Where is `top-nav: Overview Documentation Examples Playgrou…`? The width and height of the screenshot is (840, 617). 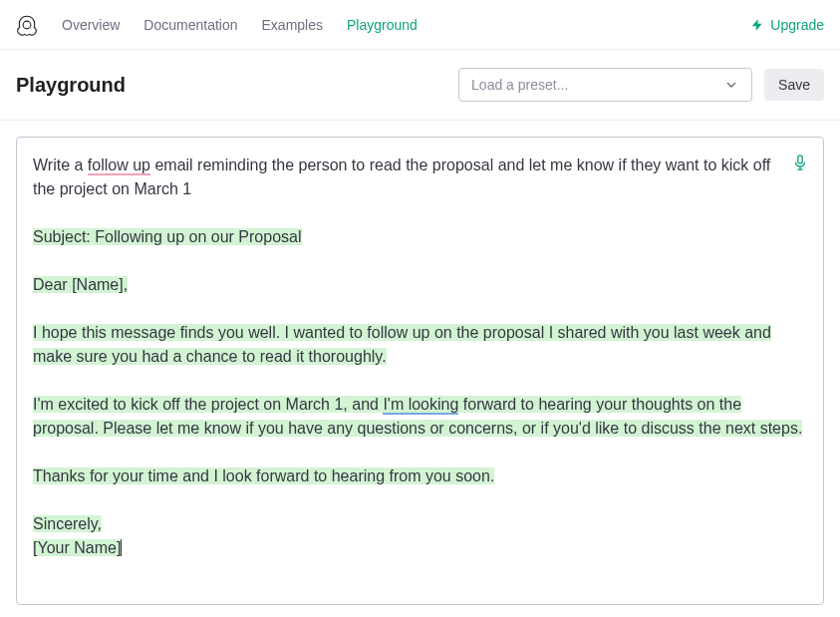 top-nav: Overview Documentation Examples Playgrou… is located at coordinates (420, 25).